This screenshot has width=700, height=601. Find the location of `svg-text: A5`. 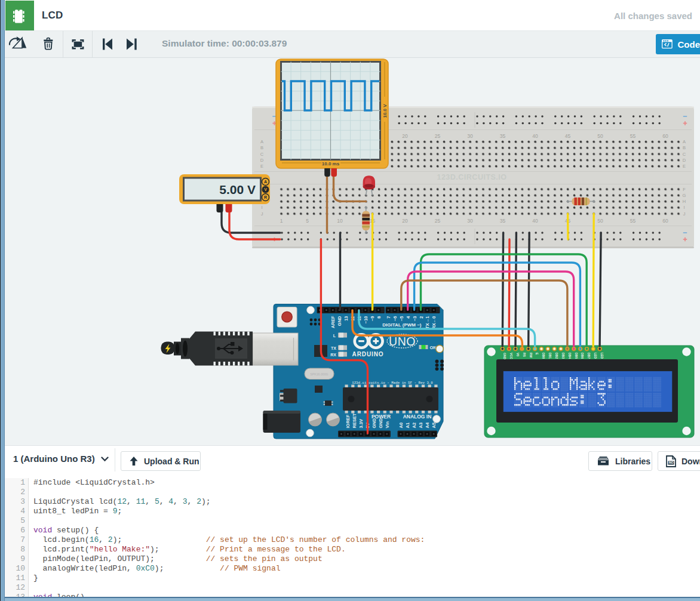

svg-text: A5 is located at coordinates (434, 426).